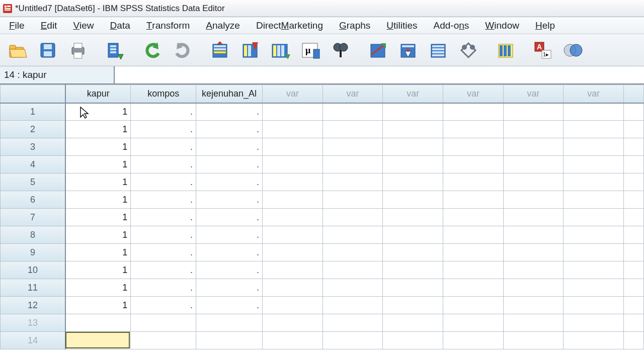 The height and width of the screenshot is (362, 644). Describe the element at coordinates (33, 94) in the screenshot. I see `corner-cell` at that location.